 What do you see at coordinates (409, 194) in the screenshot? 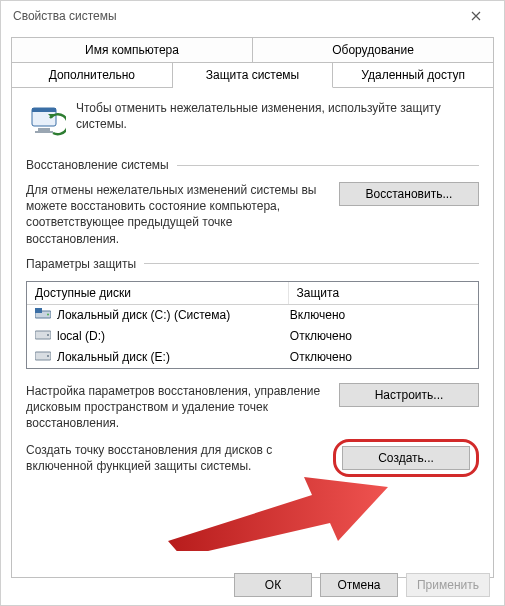
I see `restore-button: Восстановить...` at bounding box center [409, 194].